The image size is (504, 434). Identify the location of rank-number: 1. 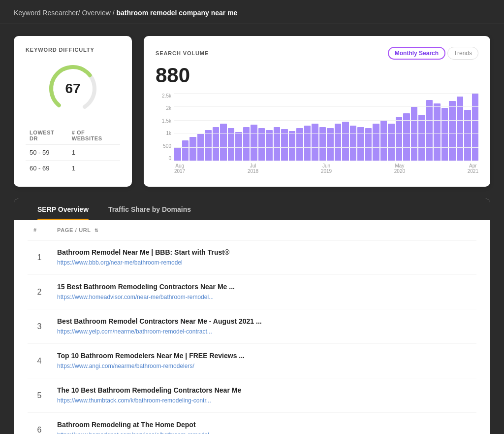
(39, 258).